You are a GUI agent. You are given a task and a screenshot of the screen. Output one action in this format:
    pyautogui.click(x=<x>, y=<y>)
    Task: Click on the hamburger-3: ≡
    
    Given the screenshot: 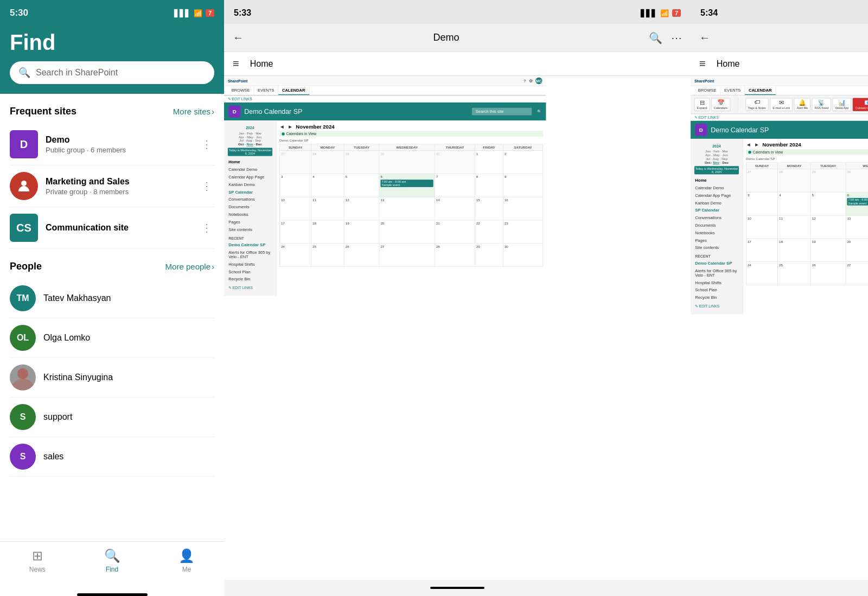 What is the action you would take?
    pyautogui.click(x=703, y=64)
    